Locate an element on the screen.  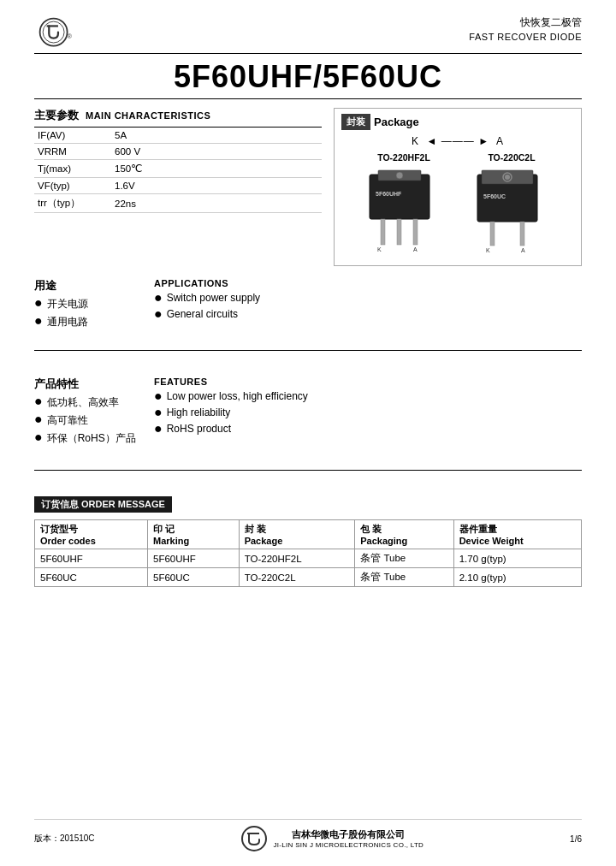
order-col3-header: 封 装 Package is located at coordinates (297, 535).